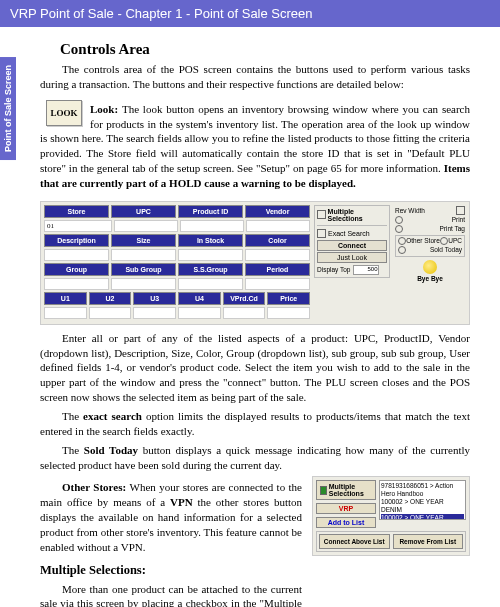 The width and height of the screenshot is (500, 607). I want to click on other-store-label: Other Store, so click(423, 240).